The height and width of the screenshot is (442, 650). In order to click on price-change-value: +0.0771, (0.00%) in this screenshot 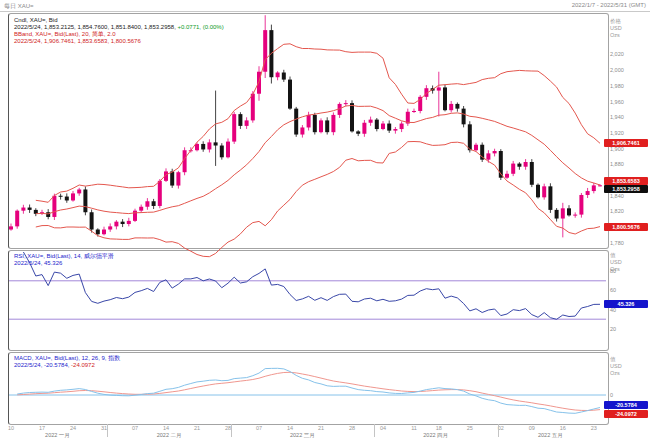, I will do `click(200, 27)`.